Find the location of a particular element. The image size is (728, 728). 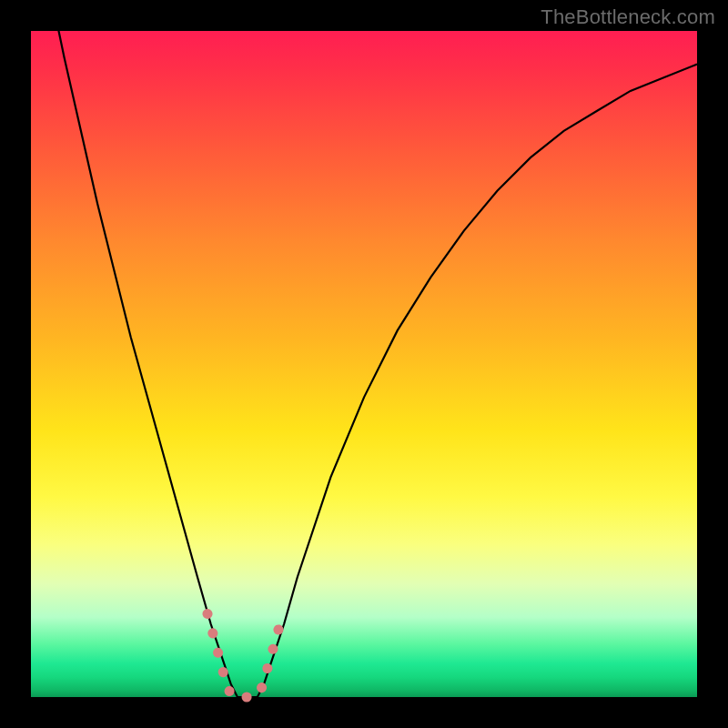

watermark-text: TheBottleneck.com is located at coordinates (628, 17).